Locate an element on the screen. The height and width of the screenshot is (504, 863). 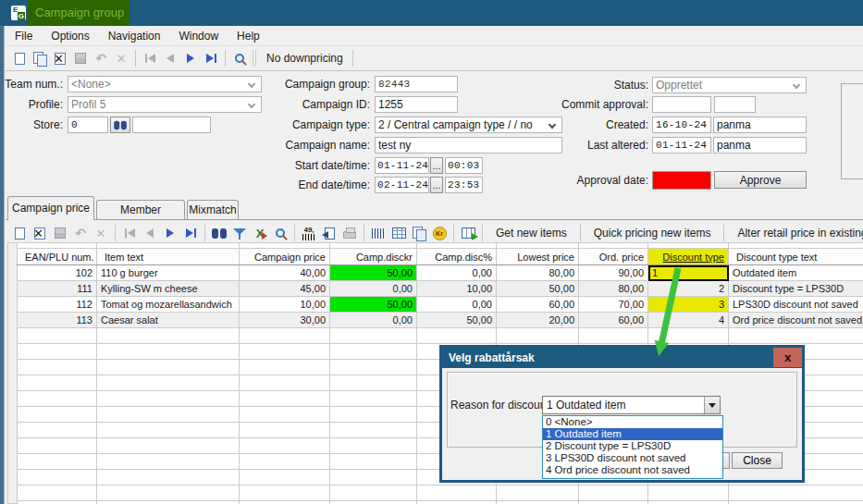
cell-ord: 80,00 is located at coordinates (614, 289).